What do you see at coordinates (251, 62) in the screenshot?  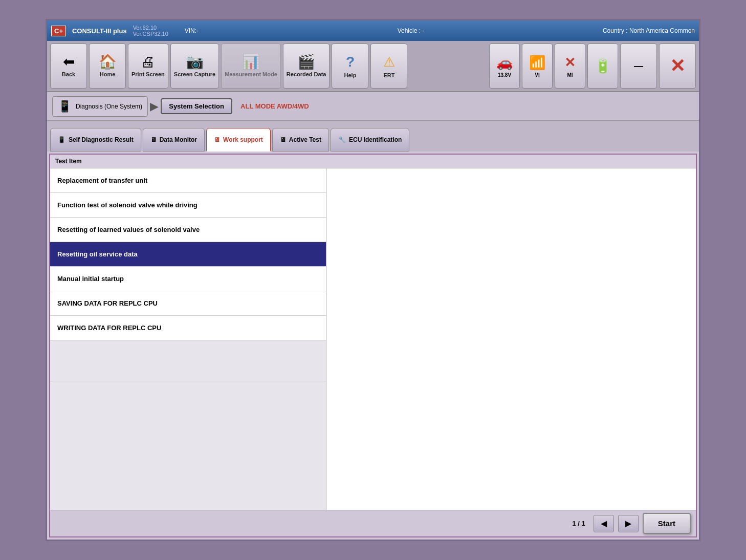 I see `measurement-icon: 📊` at bounding box center [251, 62].